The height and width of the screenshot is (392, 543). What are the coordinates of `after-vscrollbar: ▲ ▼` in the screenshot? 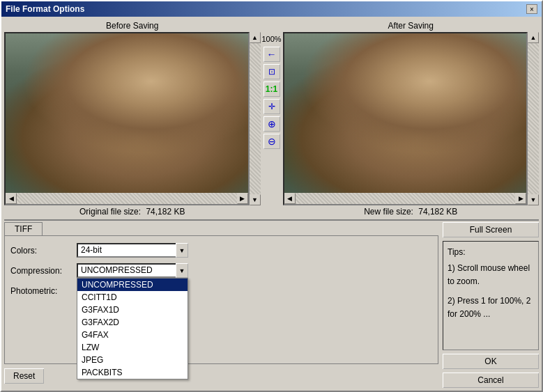 It's located at (533, 118).